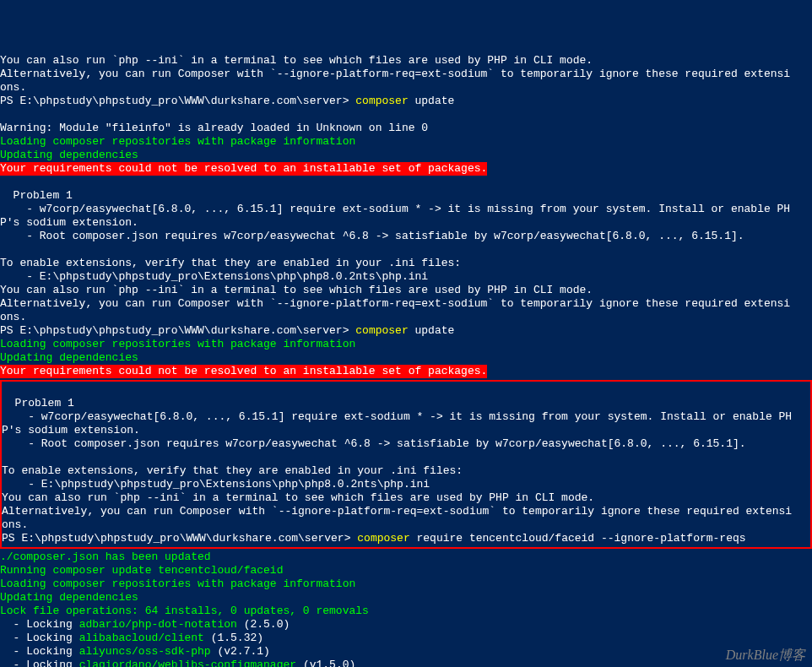 Image resolution: width=812 pixels, height=667 pixels. What do you see at coordinates (406, 625) in the screenshot?
I see `terminal-line: - Locking adbario/php-dot-notation (2.5.…` at bounding box center [406, 625].